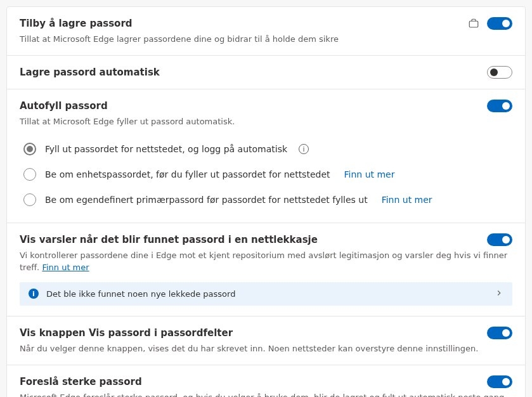 This screenshot has height=397, width=532. What do you see at coordinates (166, 149) in the screenshot?
I see `radio-label: Fyll ut passordet for nettstedet, og log…` at bounding box center [166, 149].